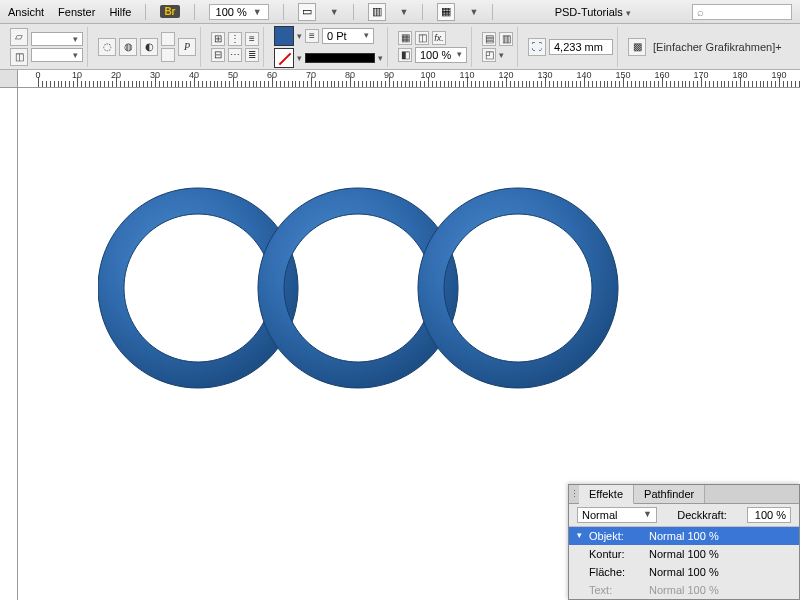 The height and width of the screenshot is (600, 800). I want to click on opacity-field: 100 %▾, so click(441, 55).